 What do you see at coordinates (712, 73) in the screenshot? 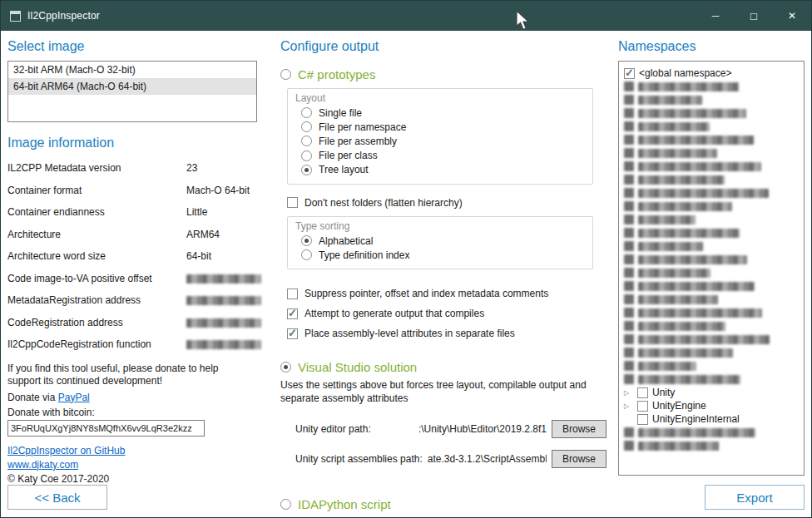
I see `namespace-item: <global namespace>` at bounding box center [712, 73].